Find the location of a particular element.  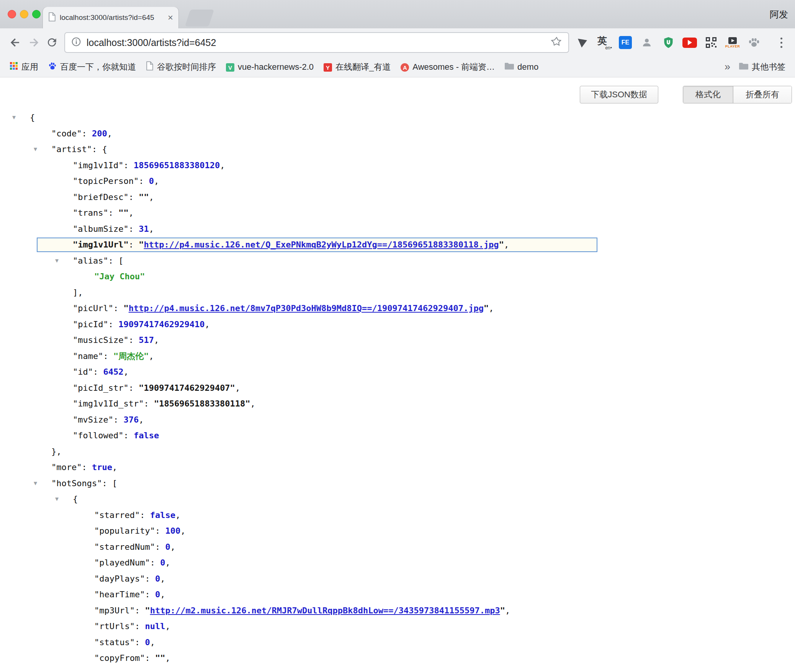

json-line: "rtUrls": null, is located at coordinates (398, 626).